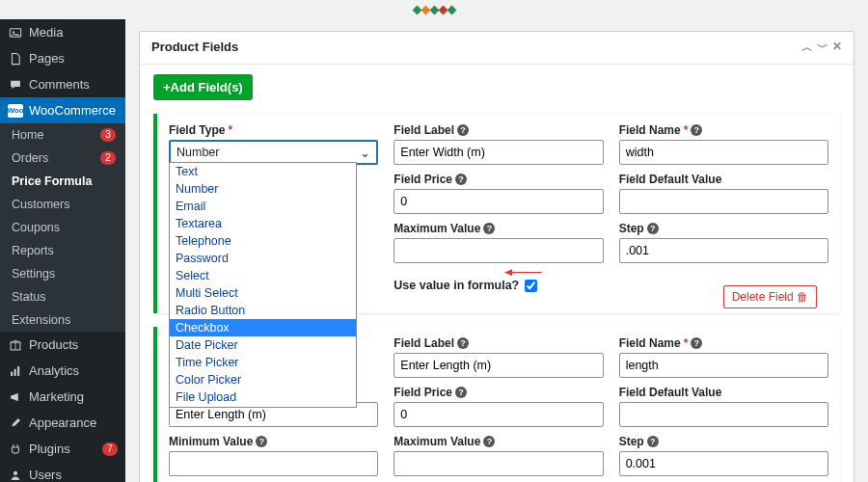 This screenshot has width=868, height=482. What do you see at coordinates (262, 241) in the screenshot?
I see `dropdown-option-telephone: Telephone` at bounding box center [262, 241].